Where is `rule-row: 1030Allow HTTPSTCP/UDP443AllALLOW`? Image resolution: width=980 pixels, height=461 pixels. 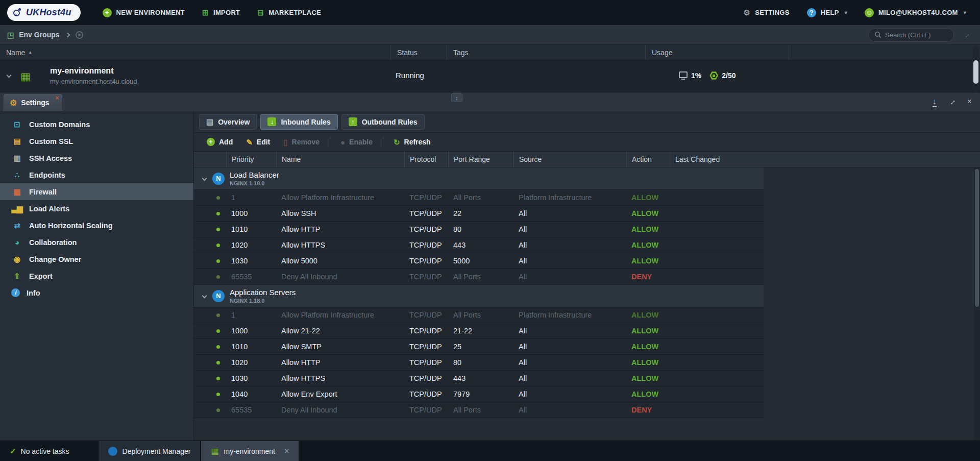 rule-row: 1030Allow HTTPSTCP/UDP443AllALLOW is located at coordinates (479, 379).